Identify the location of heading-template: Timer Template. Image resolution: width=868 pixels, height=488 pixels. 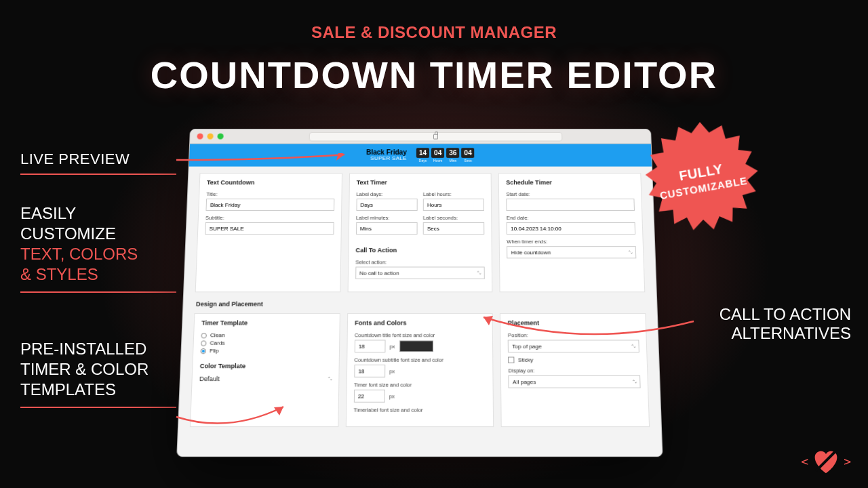
(267, 323).